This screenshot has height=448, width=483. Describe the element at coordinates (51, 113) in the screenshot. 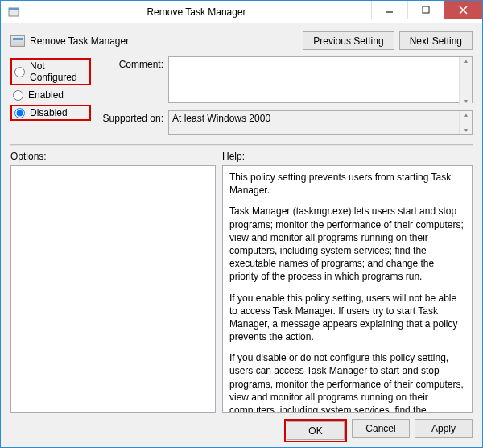

I see `radio-disabled: Disabled` at that location.